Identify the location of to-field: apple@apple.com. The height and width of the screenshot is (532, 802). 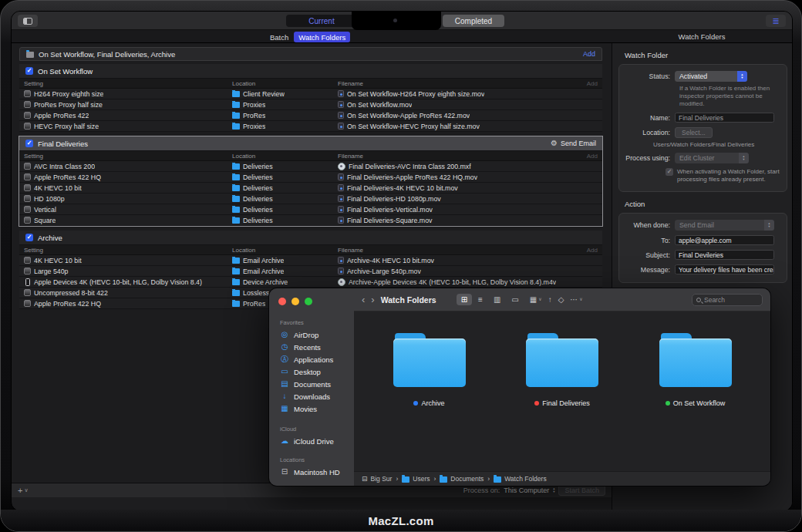
(725, 241).